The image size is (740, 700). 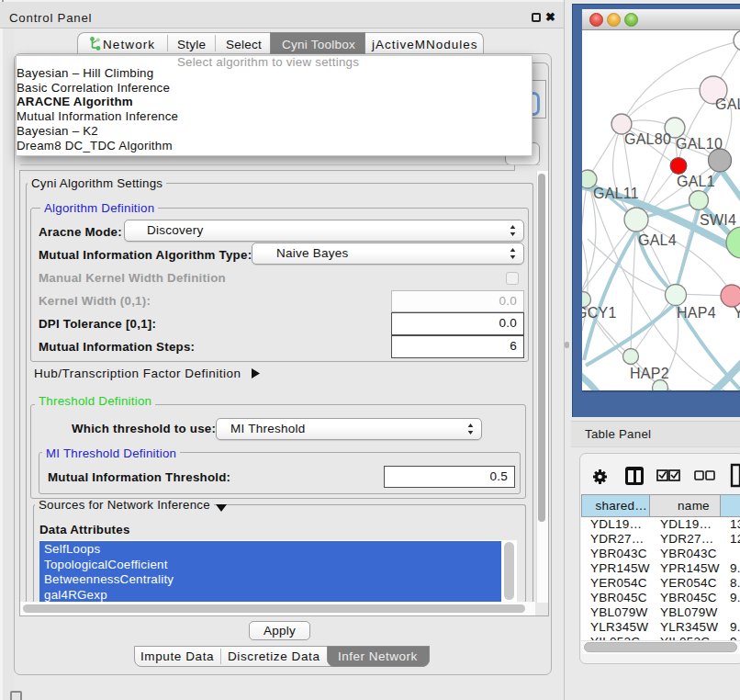 What do you see at coordinates (648, 140) in the screenshot?
I see `svg-text: GAL80` at bounding box center [648, 140].